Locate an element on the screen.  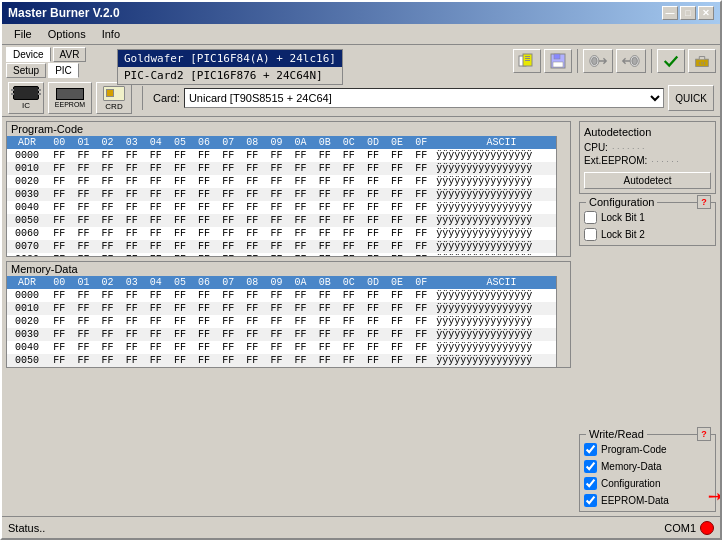
table-row: 0070FFFFFFFFFFFFFFFFFFFFFFFFFFFFFFFFÿÿÿÿ… is located at coordinates (288, 246).